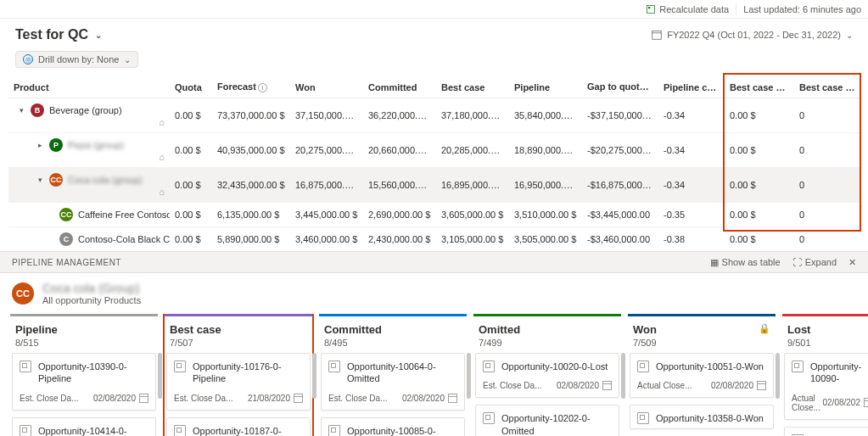  I want to click on group-avatar: CC, so click(23, 293).